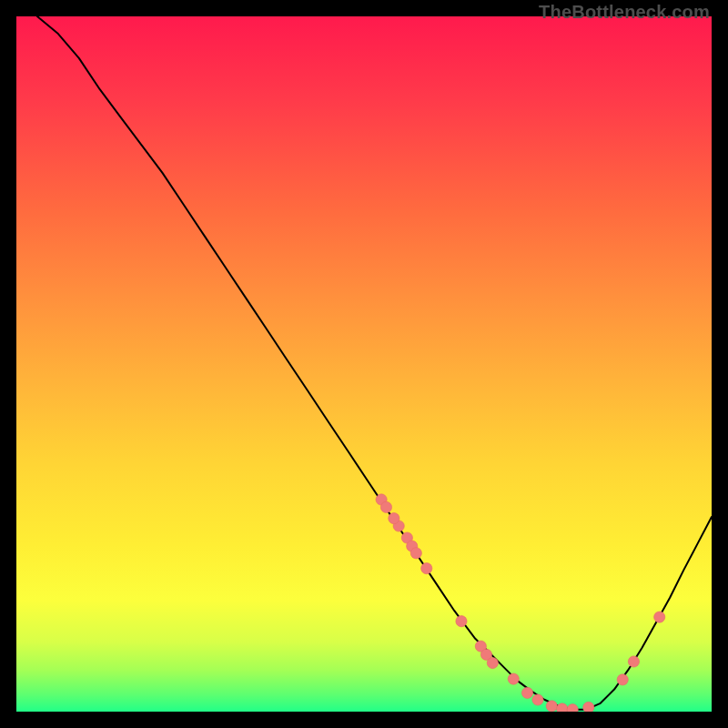  I want to click on watermark-text: TheBottleneck.com, so click(624, 13).